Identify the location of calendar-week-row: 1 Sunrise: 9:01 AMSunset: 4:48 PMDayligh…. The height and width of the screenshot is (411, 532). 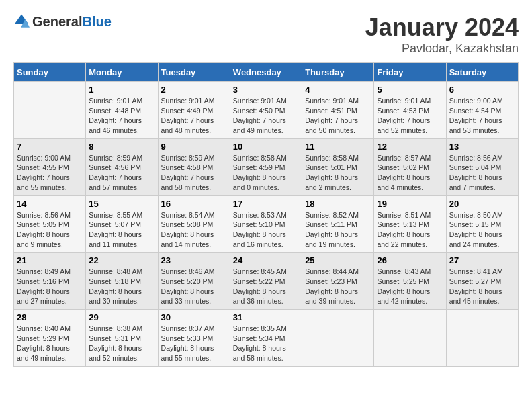
(266, 110).